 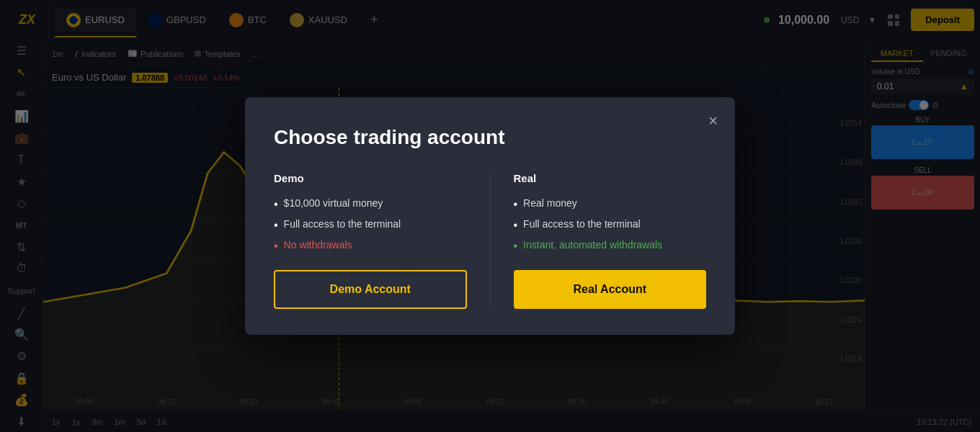 I want to click on demo-feature-2: Full access to the terminal, so click(x=370, y=225).